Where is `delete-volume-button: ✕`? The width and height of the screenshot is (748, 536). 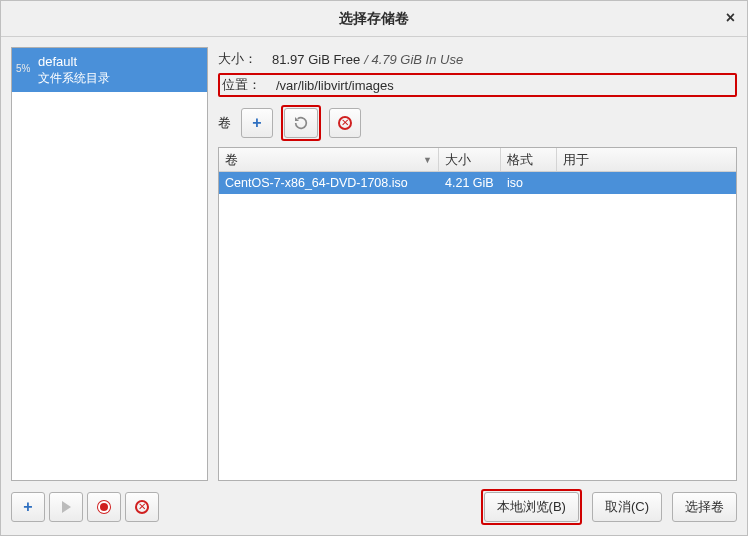
delete-volume-button: ✕ is located at coordinates (345, 123).